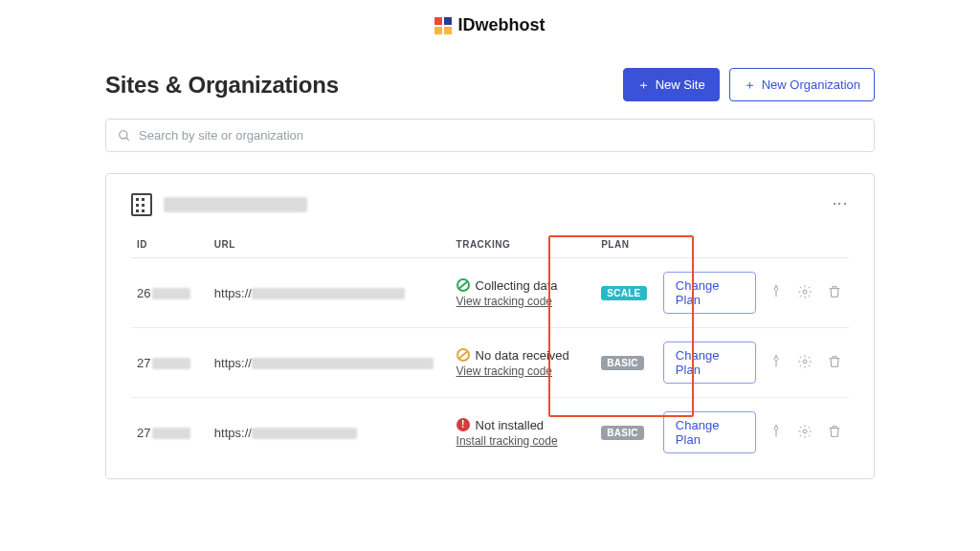 The width and height of the screenshot is (980, 551). Describe the element at coordinates (463, 285) in the screenshot. I see `status-ok-icon` at that location.